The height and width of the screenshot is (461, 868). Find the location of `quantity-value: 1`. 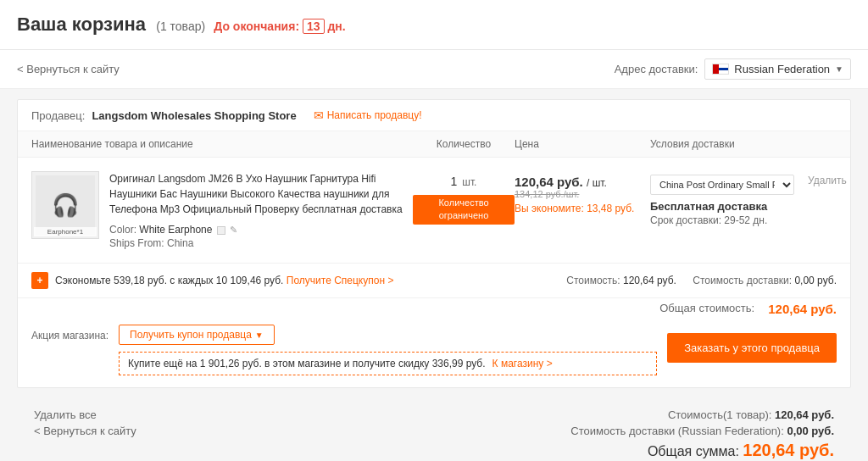

quantity-value: 1 is located at coordinates (454, 181).